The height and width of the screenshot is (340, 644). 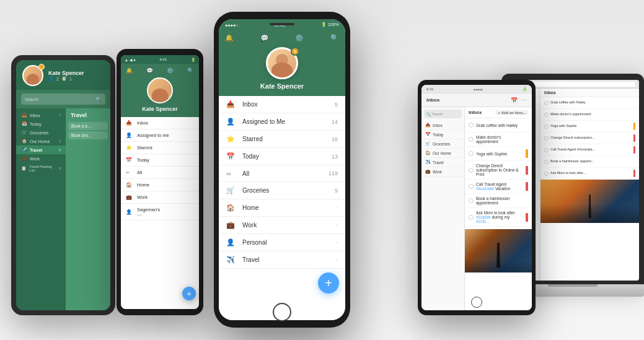 What do you see at coordinates (514, 100) in the screenshot?
I see `calendar-icon: 📅` at bounding box center [514, 100].